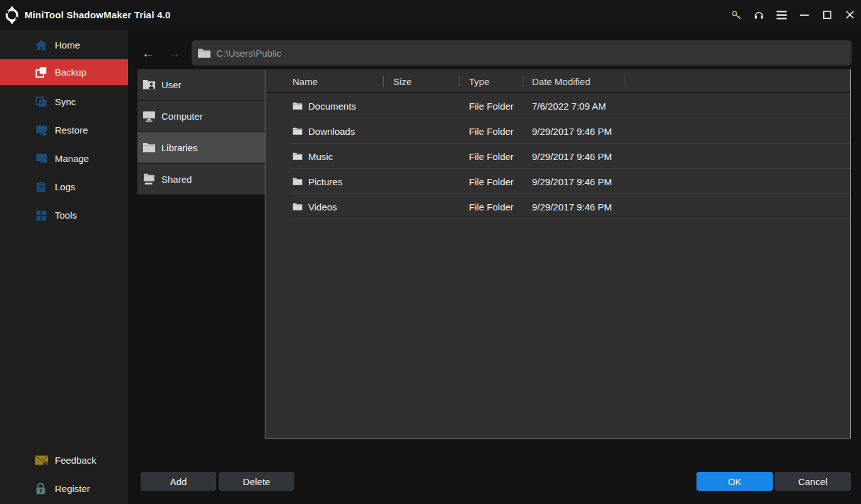 This screenshot has width=861, height=504. I want to click on sidebar-item-logs: Logs, so click(64, 186).